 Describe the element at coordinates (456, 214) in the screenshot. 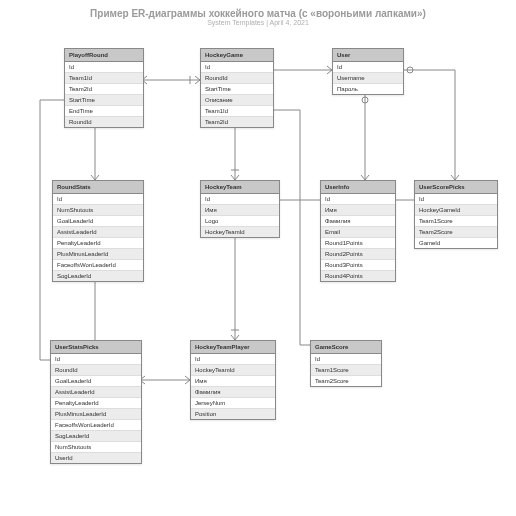

I see `entity-UserScorePicks: UserScorePicksIdHockeyGameIdTeam1ScoreTe…` at that location.